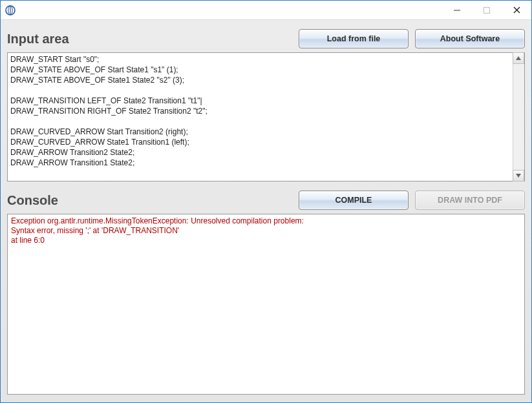 The width and height of the screenshot is (532, 403). What do you see at coordinates (266, 39) in the screenshot?
I see `input-header: Input area Load from file About Software` at bounding box center [266, 39].